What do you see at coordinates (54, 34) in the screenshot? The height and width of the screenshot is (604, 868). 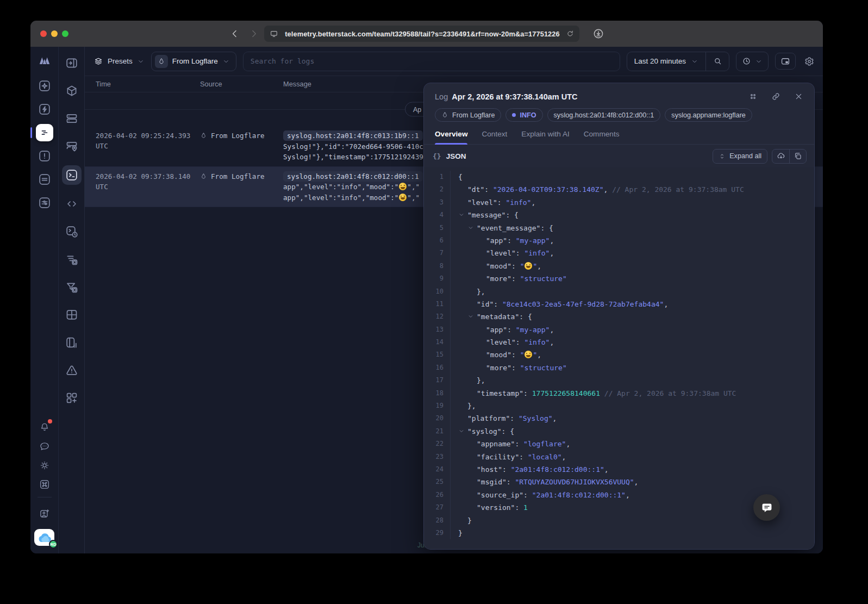 I see `traffic-lights` at bounding box center [54, 34].